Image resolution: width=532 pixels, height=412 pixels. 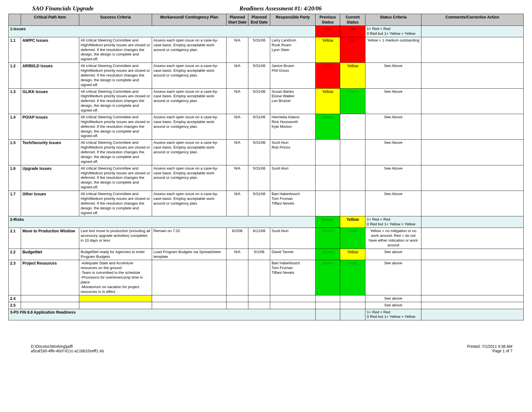 I want to click on col-item: Critical Path Item, so click(x=50, y=20).